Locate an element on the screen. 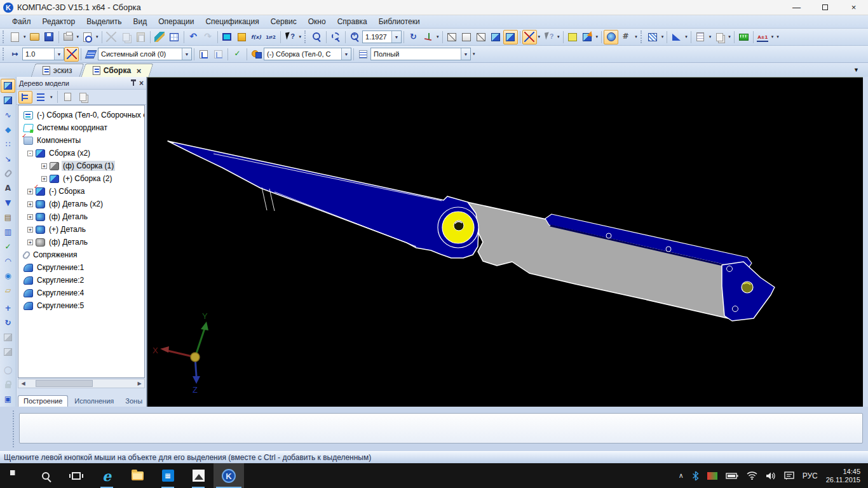  detail-combo: Полный▼ is located at coordinates (421, 54).